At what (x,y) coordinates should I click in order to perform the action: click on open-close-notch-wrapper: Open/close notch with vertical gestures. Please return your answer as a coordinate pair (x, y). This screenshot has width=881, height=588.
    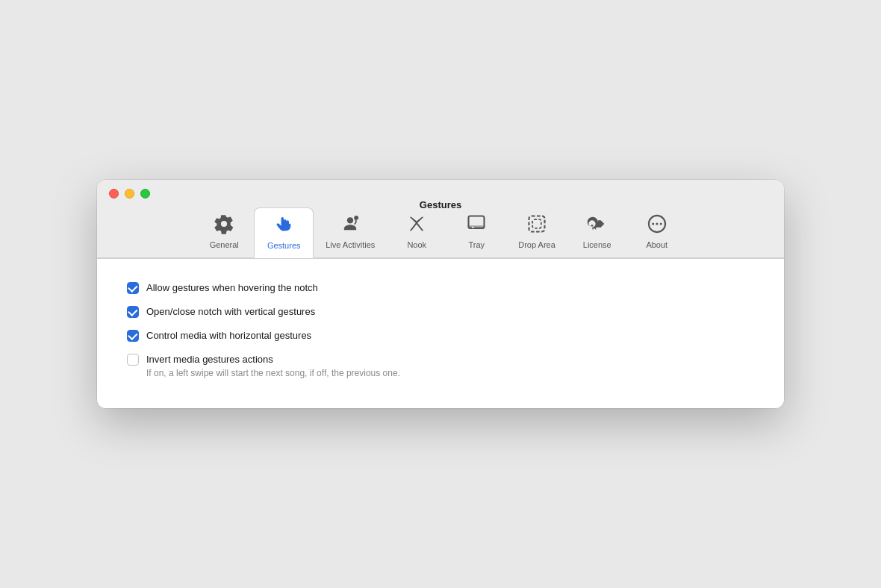
    Looking at the image, I should click on (221, 312).